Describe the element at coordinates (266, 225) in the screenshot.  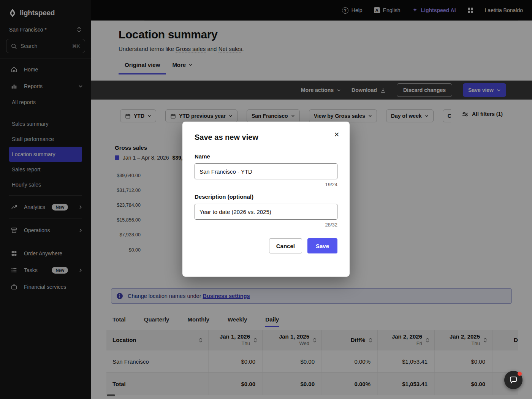
I see `description-char-count: 28/32` at that location.